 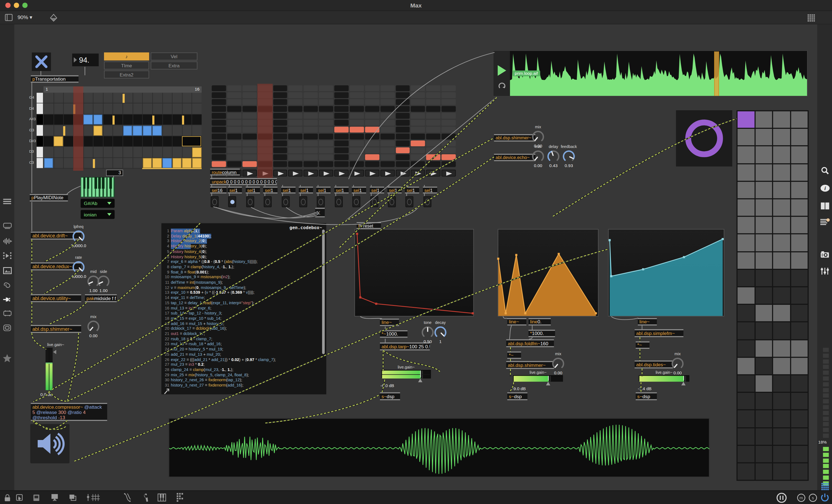 I want to click on code-line: 6History history_5(0);, so click(x=242, y=257).